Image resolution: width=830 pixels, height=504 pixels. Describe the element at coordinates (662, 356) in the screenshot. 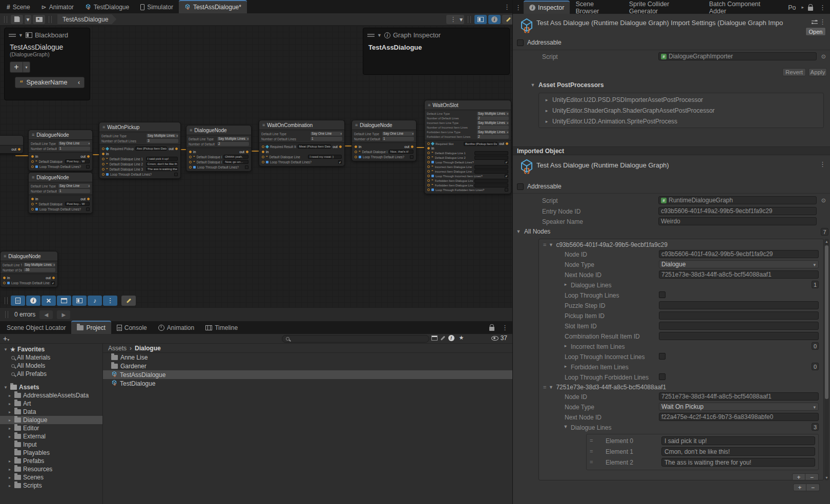

I see `property-checkbox` at that location.